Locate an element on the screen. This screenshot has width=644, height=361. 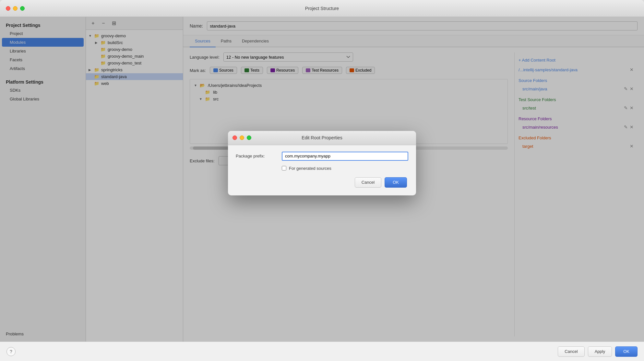
package-prefix-row: Package prefix: is located at coordinates (322, 156).